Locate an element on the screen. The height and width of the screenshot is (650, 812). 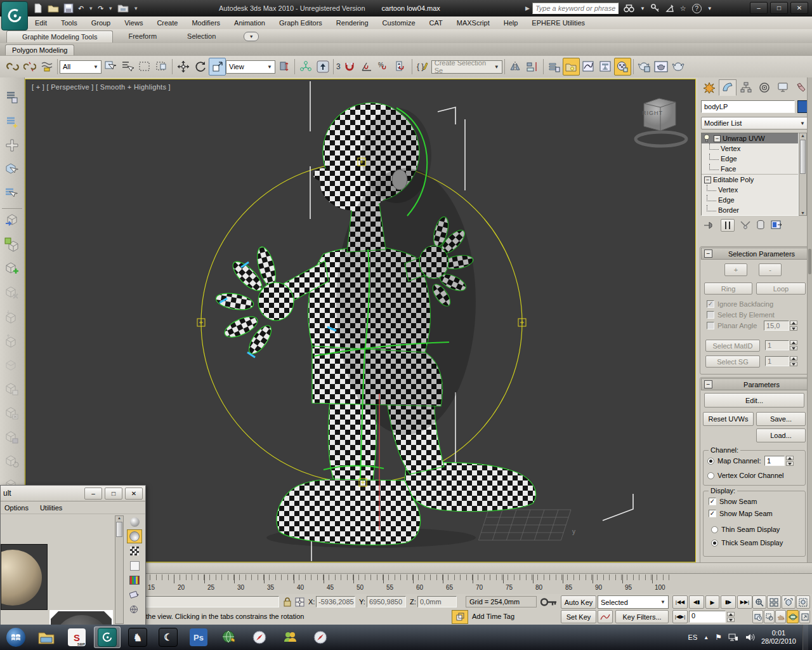
open-file-icon is located at coordinates (53, 8).